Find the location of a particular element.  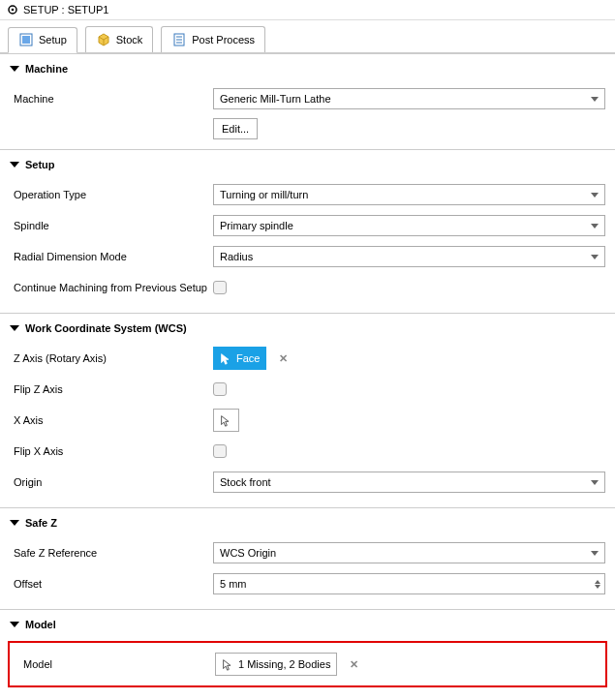

section-setup-title: Setup is located at coordinates (41, 165).